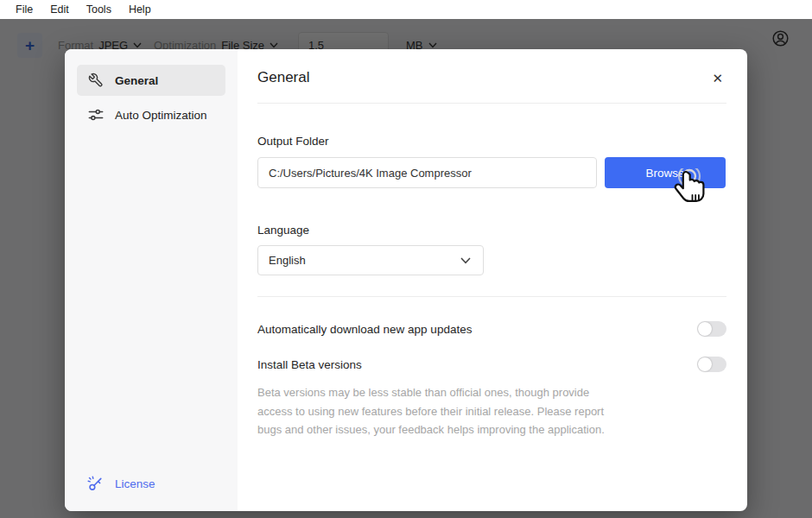 The width and height of the screenshot is (812, 518). What do you see at coordinates (151, 483) in the screenshot?
I see `license-button: License` at bounding box center [151, 483].